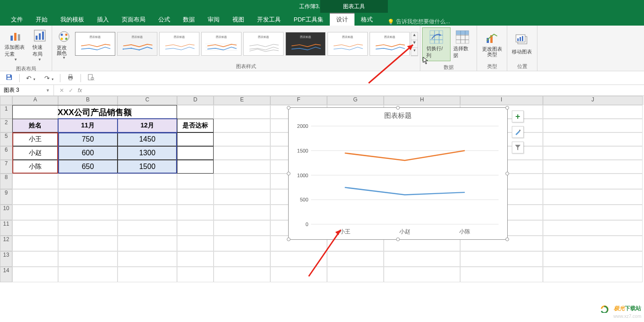  I want to click on chart-style-brush-button, so click(518, 132).